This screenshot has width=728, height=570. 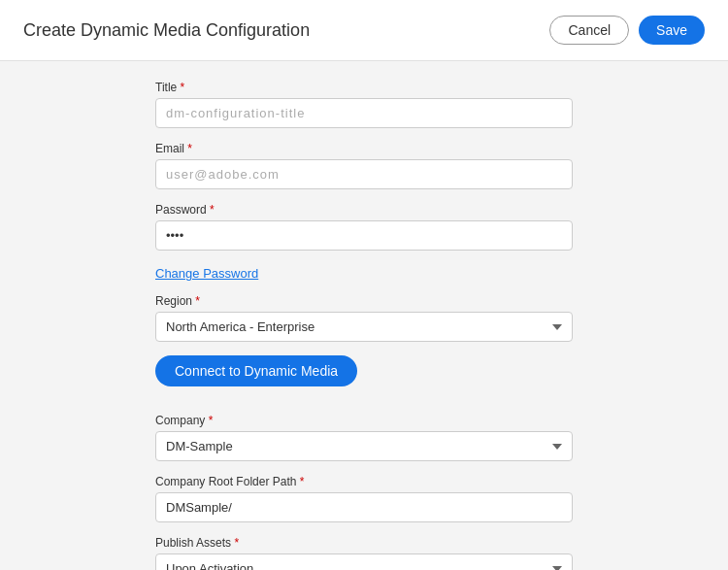 What do you see at coordinates (364, 105) in the screenshot?
I see `title-group: Title *` at bounding box center [364, 105].